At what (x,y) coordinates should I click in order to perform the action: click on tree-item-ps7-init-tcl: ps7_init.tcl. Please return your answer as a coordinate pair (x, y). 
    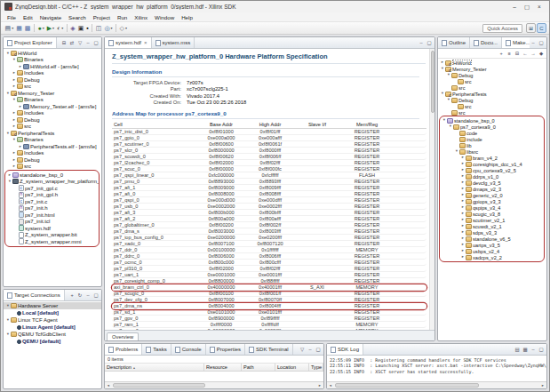
    Looking at the image, I should click on (52, 222).